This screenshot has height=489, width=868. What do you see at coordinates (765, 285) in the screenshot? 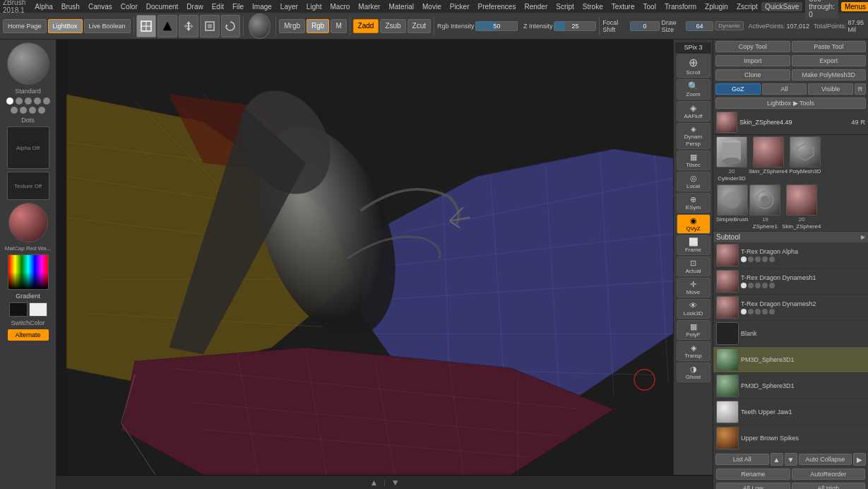
I see `subtool-ctrl-2c` at bounding box center [765, 285].